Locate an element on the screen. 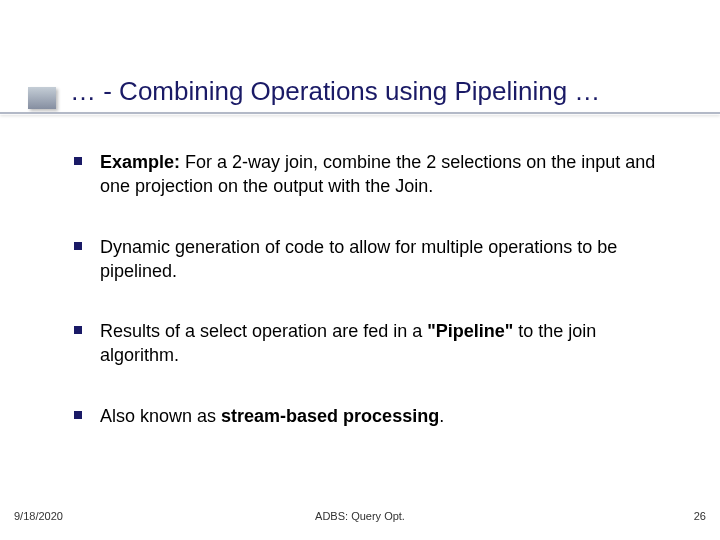  bullet-bold-prefix: Example: is located at coordinates (140, 162).